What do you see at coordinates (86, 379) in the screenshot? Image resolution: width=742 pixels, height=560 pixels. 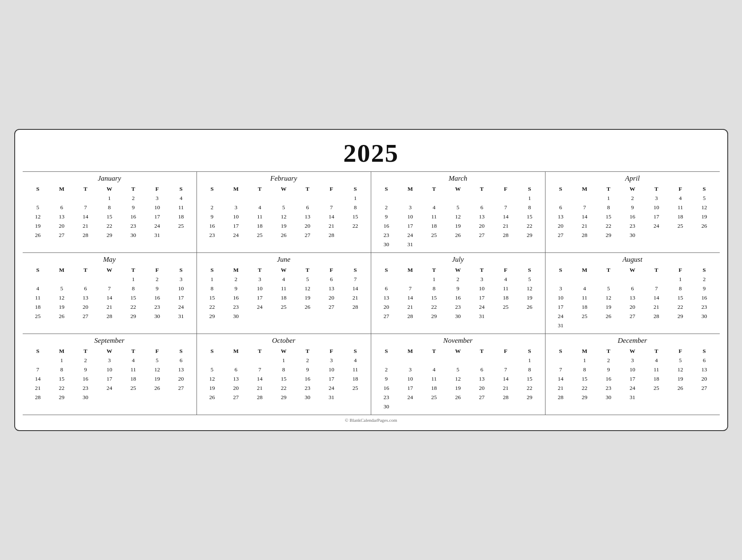 I see `day-cell: 16` at bounding box center [86, 379].